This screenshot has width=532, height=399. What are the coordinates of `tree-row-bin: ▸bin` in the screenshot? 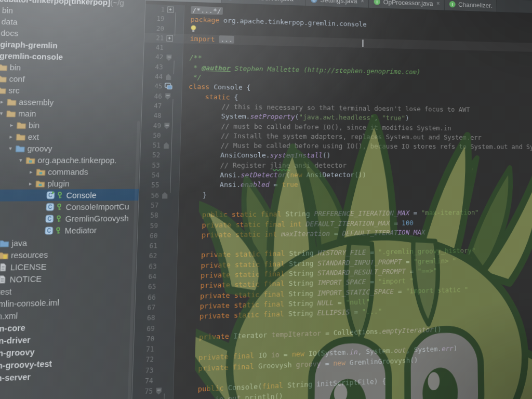 It's located at (71, 125).